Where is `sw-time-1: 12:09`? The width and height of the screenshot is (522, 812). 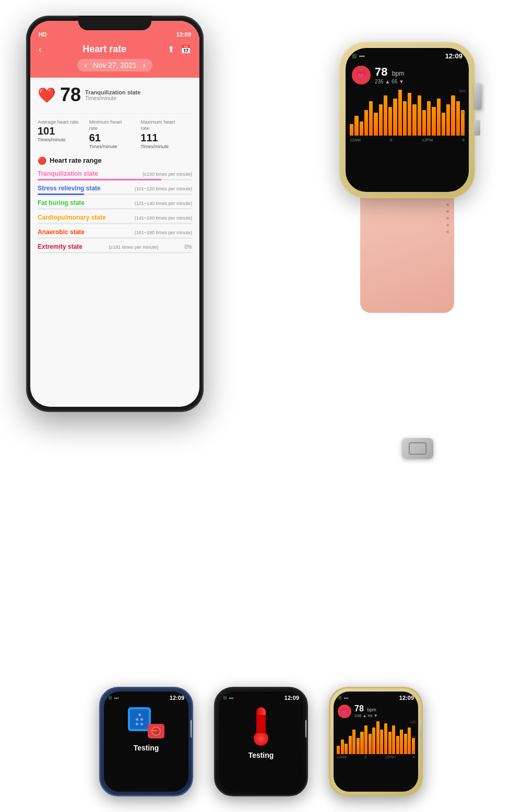 sw-time-1: 12:09 is located at coordinates (177, 698).